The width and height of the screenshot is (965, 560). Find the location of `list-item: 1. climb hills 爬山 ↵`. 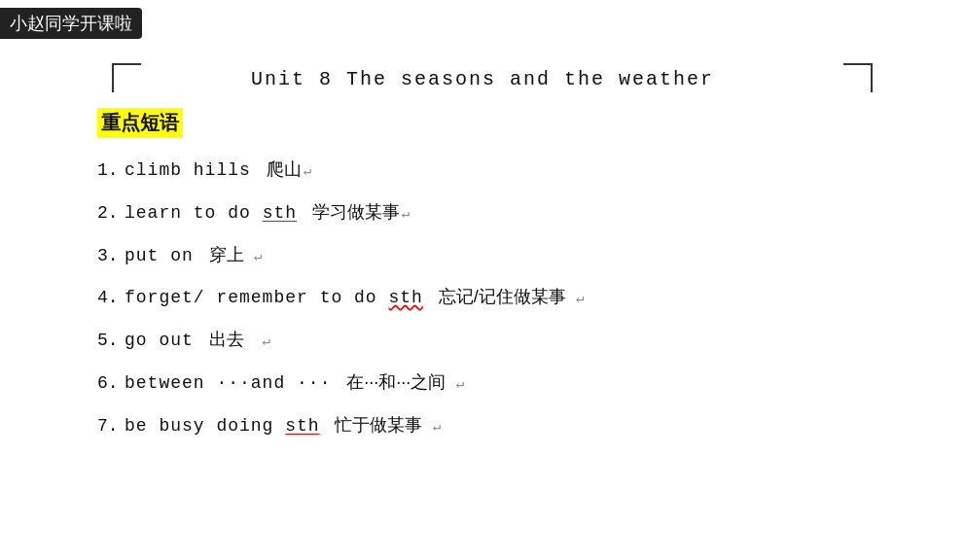

list-item: 1. climb hills 爬山 ↵ is located at coordinates (482, 170).